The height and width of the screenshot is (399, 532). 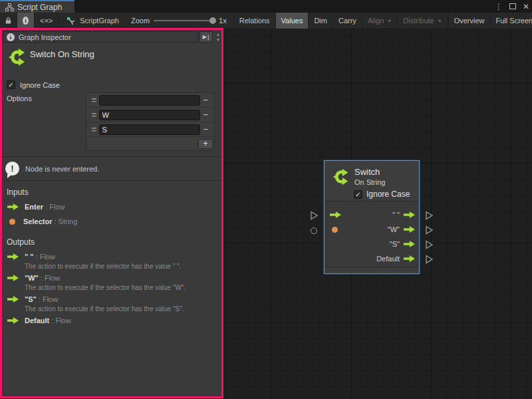 What do you see at coordinates (11, 37) in the screenshot?
I see `info-icon: i` at bounding box center [11, 37].